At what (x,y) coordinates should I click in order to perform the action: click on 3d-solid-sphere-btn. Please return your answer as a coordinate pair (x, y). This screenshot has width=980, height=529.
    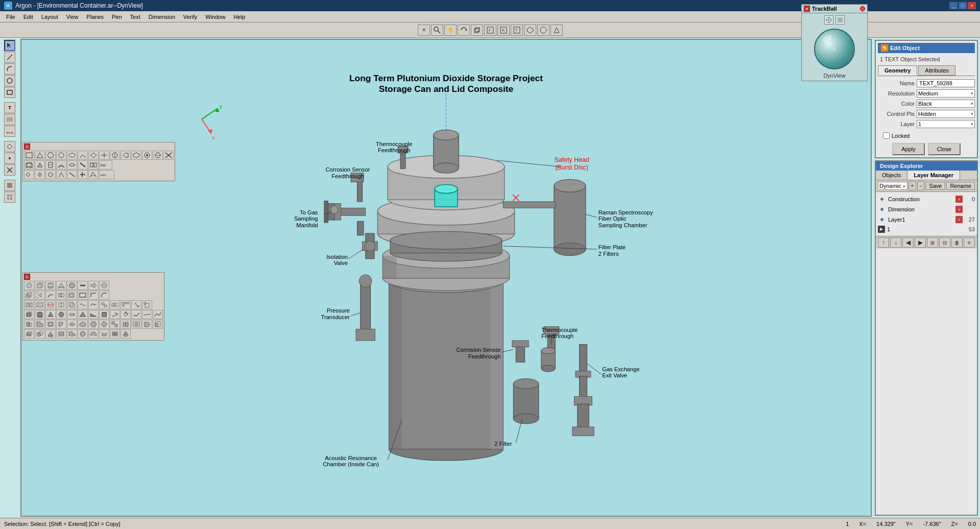
    Looking at the image, I should click on (61, 315).